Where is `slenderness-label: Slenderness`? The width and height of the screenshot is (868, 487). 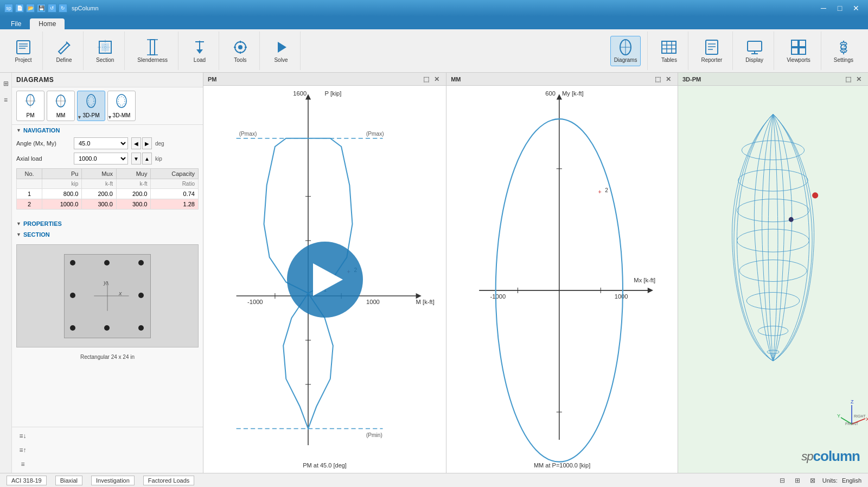
slenderness-label: Slenderness is located at coordinates (152, 60).